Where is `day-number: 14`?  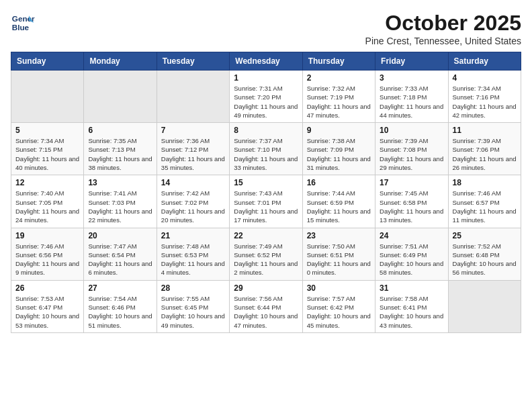 day-number: 14 is located at coordinates (193, 183).